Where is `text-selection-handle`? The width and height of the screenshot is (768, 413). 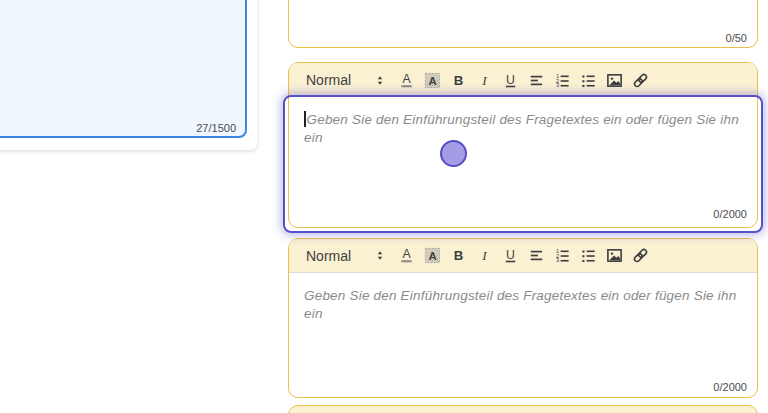 text-selection-handle is located at coordinates (454, 154).